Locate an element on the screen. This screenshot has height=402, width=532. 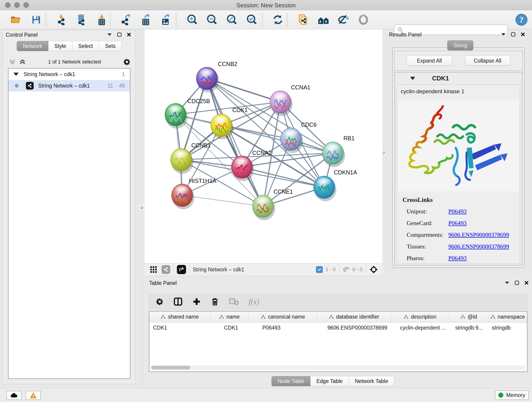
collapse-all-networks-icon is located at coordinates (13, 62).